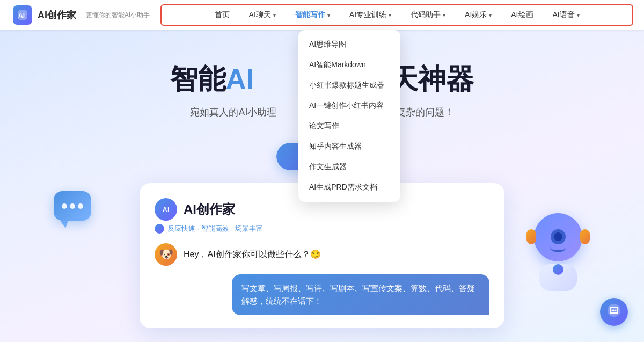 The width and height of the screenshot is (644, 342). What do you see at coordinates (585, 237) in the screenshot?
I see `robot-ear-right` at bounding box center [585, 237].